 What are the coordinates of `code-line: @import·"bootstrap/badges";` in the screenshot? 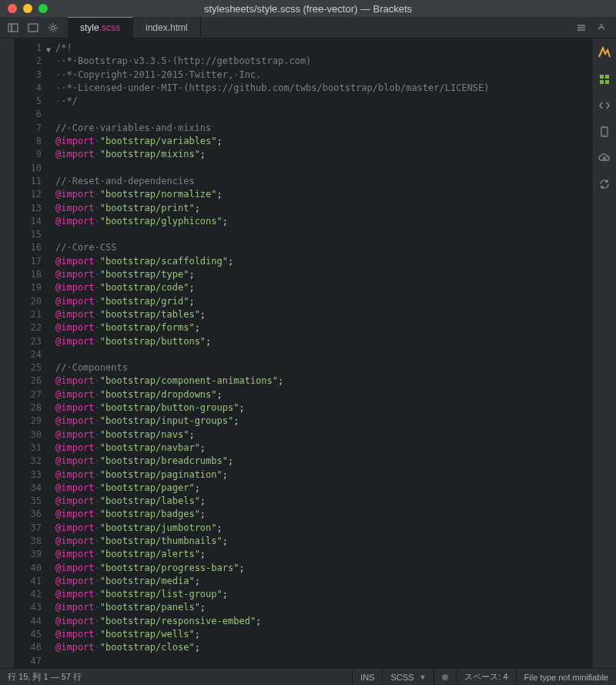 It's located at (324, 515).